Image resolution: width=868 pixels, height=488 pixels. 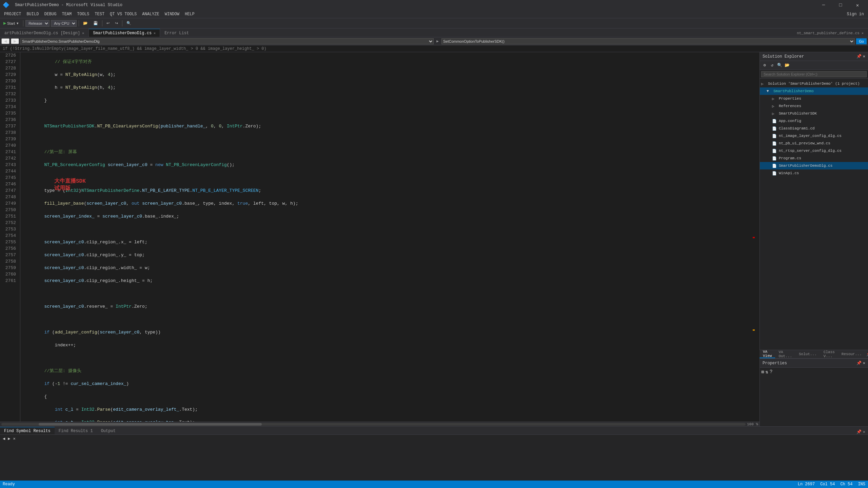 I want to click on platform-dropdown: Any CPU, so click(x=64, y=23).